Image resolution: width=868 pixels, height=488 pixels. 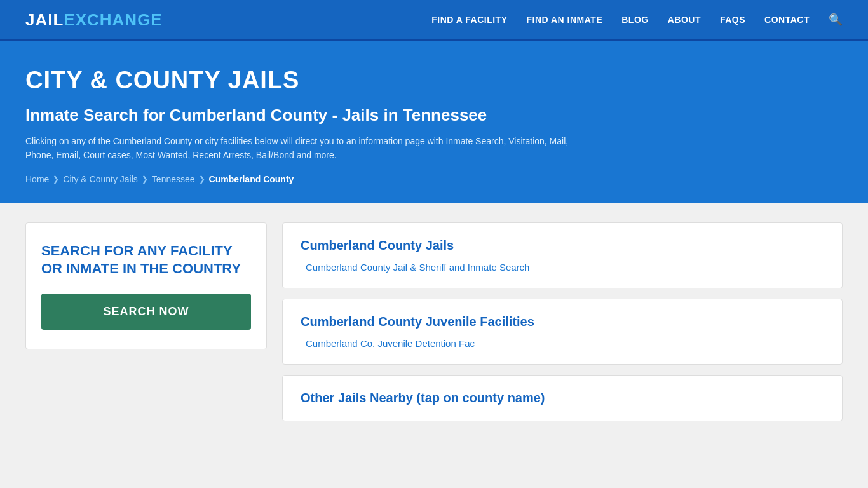 What do you see at coordinates (434, 179) in the screenshot?
I see `breadcrumb: Home ❯ City & County Jails ❯ Tennessee ❯…` at bounding box center [434, 179].